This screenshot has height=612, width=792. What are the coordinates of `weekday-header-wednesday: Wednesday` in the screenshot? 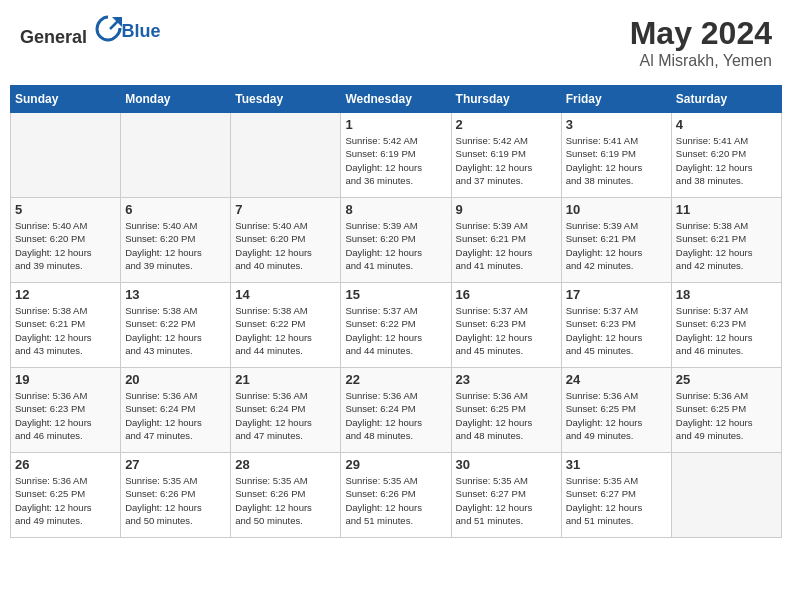 It's located at (396, 100).